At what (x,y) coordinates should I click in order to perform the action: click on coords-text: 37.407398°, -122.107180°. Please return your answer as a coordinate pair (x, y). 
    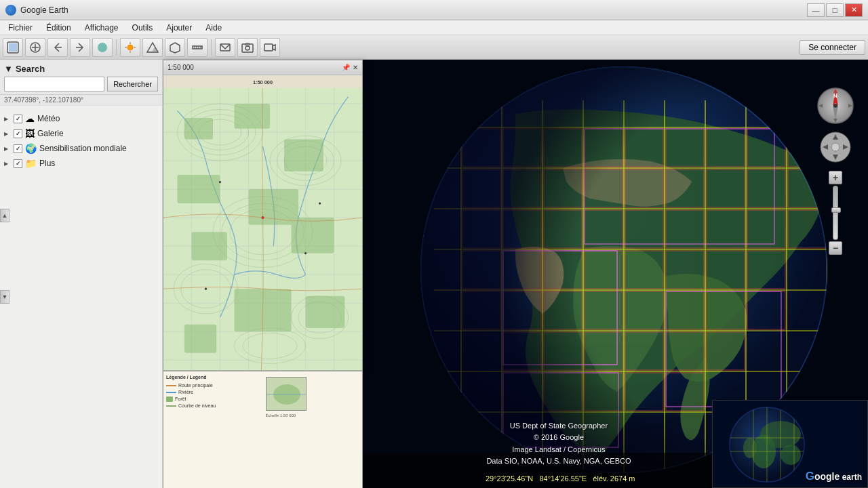
    Looking at the image, I should click on (43, 100).